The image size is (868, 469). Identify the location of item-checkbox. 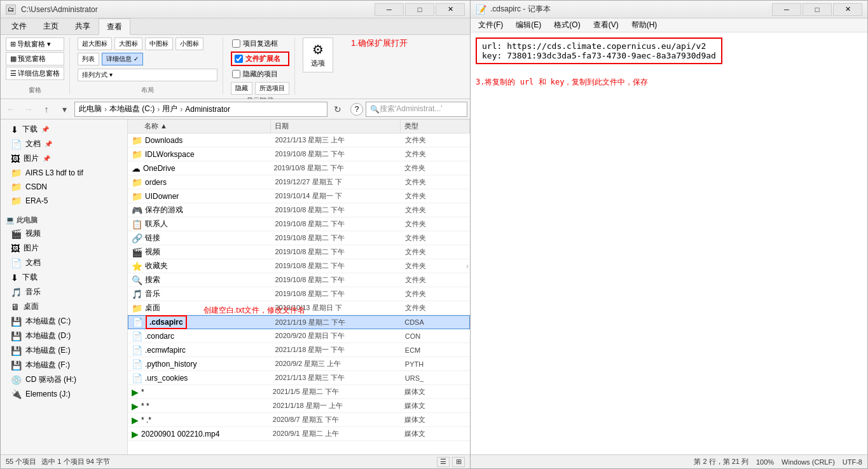
(237, 43).